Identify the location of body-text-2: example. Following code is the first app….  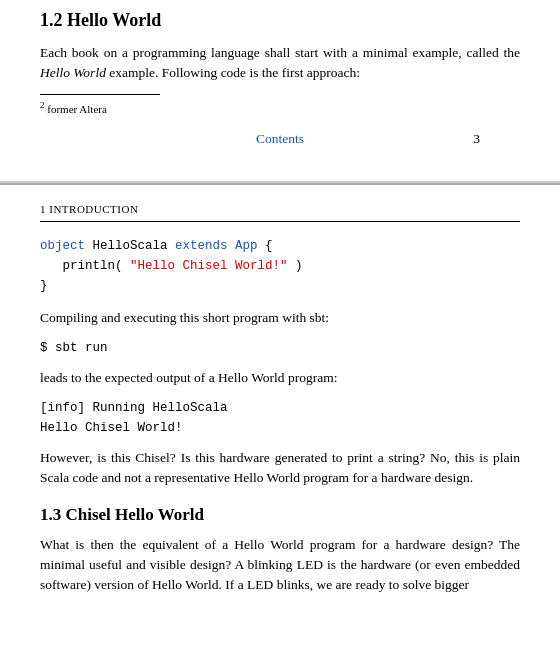
(234, 72).